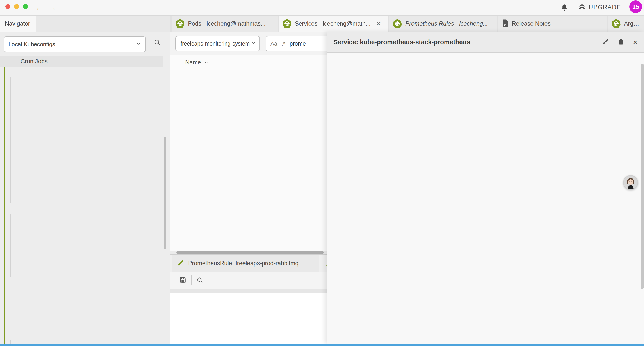 The height and width of the screenshot is (346, 644). I want to click on drawer-scrollbar, so click(642, 176).